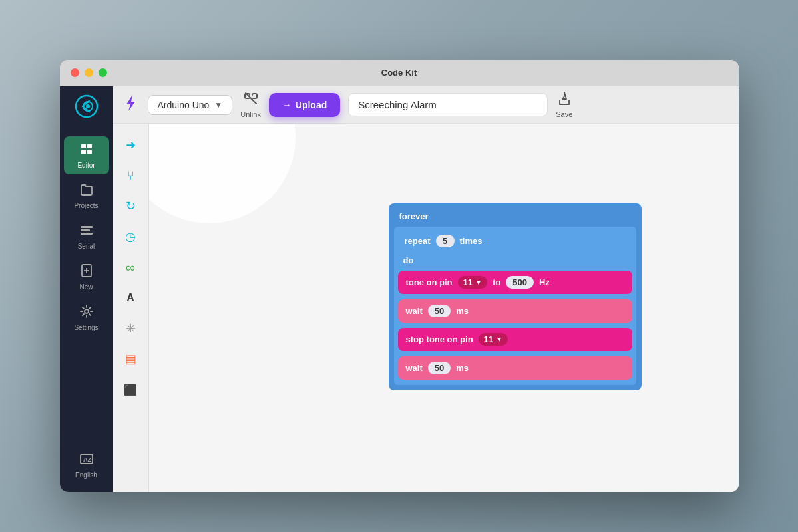 This screenshot has height=532, width=798. Describe the element at coordinates (515, 241) in the screenshot. I see `block-repeat: repeat 5 times` at that location.